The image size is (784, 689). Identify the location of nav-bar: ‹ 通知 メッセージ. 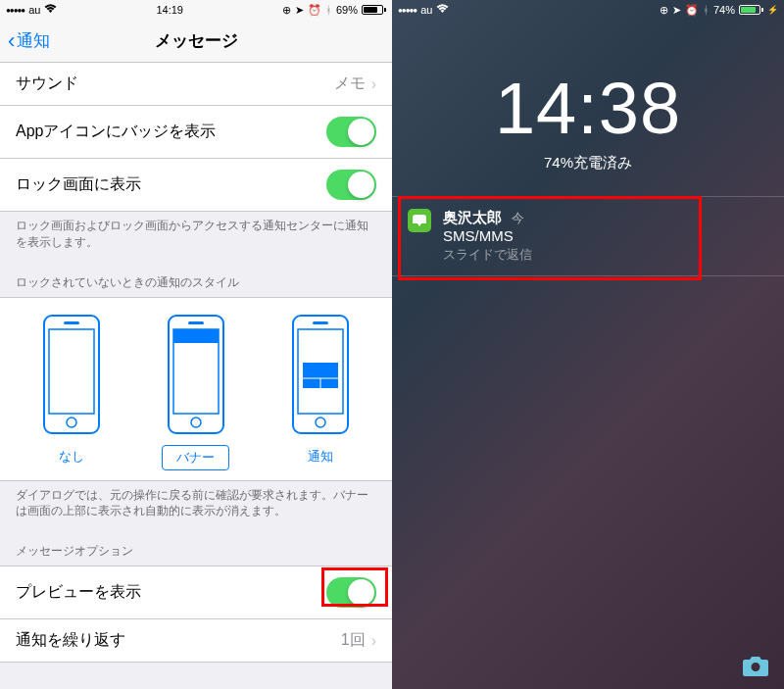
(196, 41).